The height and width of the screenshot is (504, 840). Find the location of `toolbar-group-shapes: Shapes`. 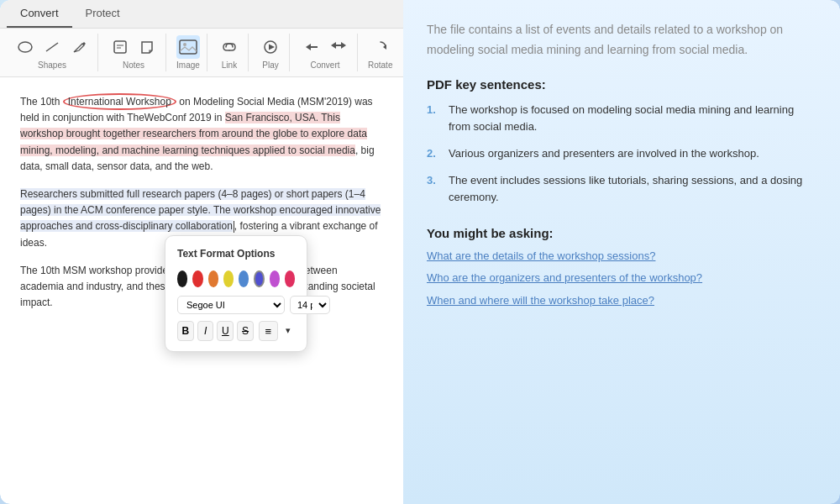

toolbar-group-shapes: Shapes is located at coordinates (52, 52).